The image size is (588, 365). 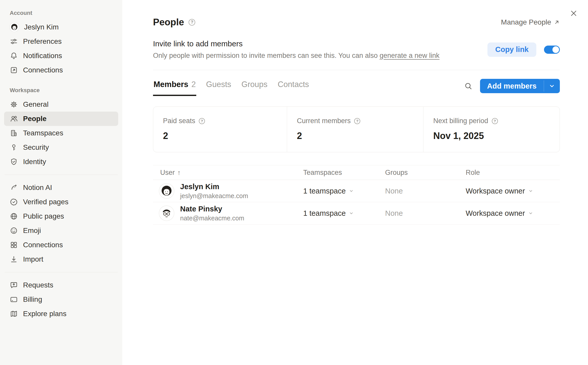 What do you see at coordinates (212, 218) in the screenshot?
I see `member-email: nate@makeacme.com` at bounding box center [212, 218].